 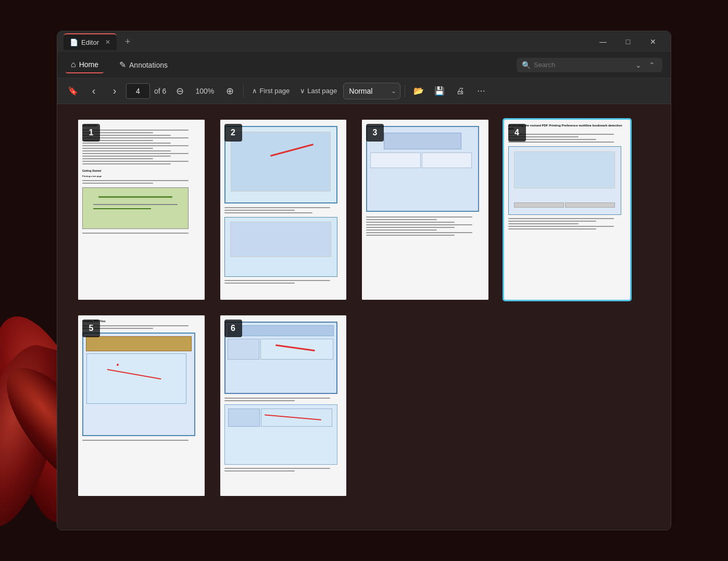 What do you see at coordinates (160, 91) in the screenshot?
I see `page-of-label: of 6` at bounding box center [160, 91].